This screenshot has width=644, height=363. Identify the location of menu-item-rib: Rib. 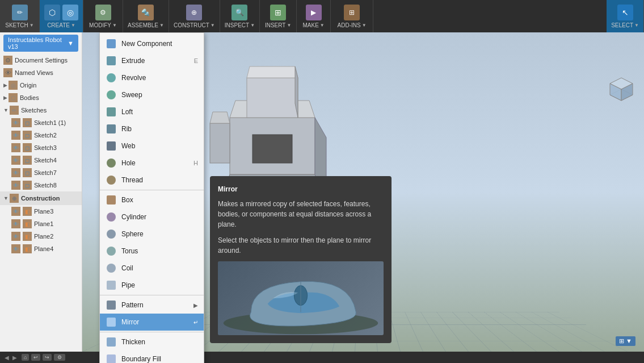
(152, 129).